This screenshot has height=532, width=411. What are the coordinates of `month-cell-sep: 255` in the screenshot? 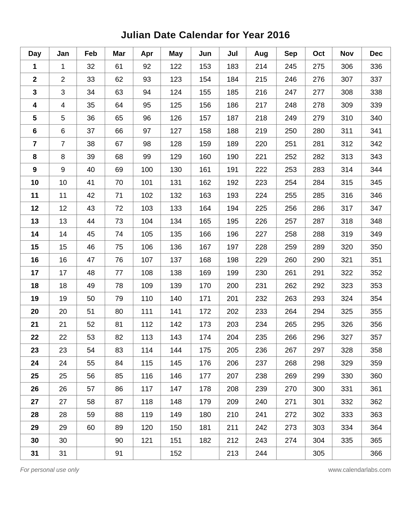 It's located at (291, 195).